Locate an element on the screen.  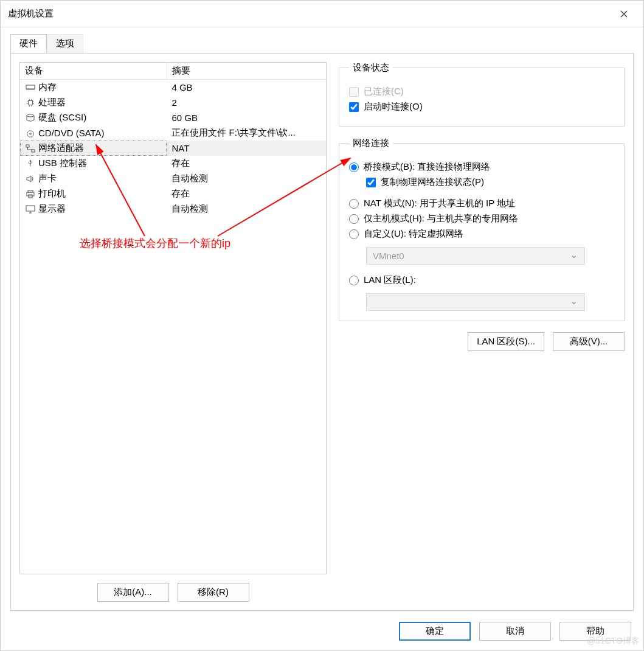
usb-icon is located at coordinates (30, 163).